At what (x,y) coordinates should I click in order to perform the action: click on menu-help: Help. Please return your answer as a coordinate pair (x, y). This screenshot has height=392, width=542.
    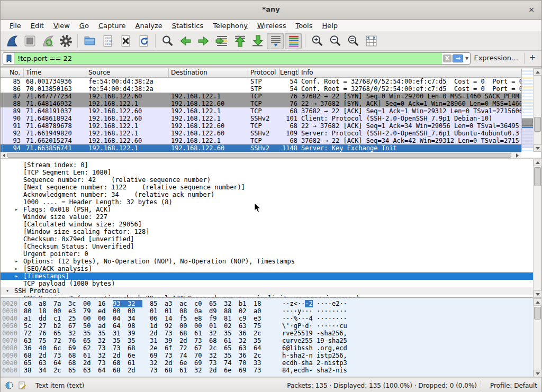
    Looking at the image, I should click on (330, 25).